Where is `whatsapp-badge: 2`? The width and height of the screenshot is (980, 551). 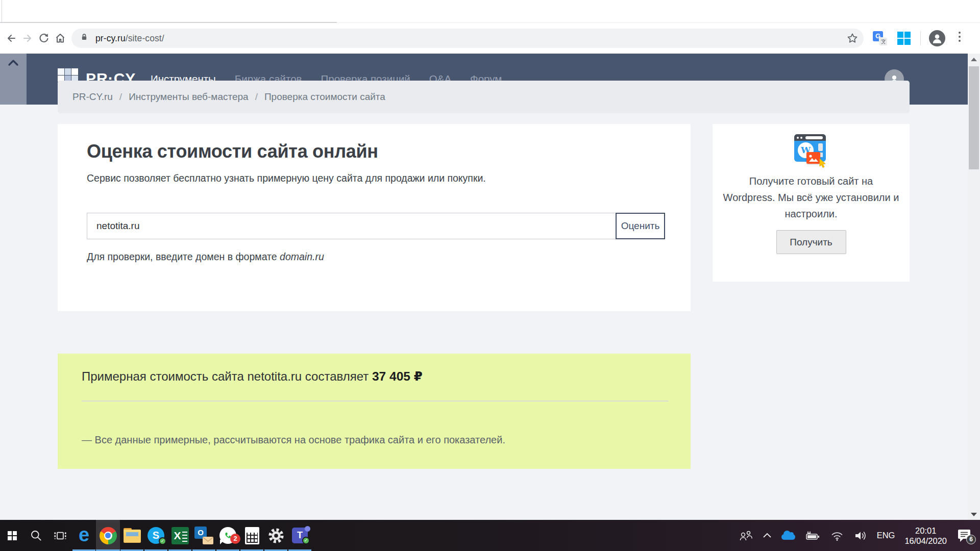
whatsapp-badge: 2 is located at coordinates (235, 539).